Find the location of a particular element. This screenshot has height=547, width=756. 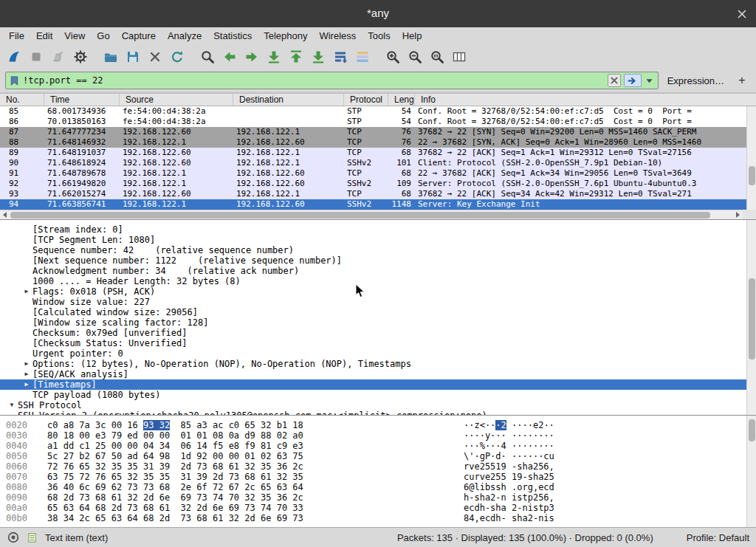

menu-telephony: Telephony is located at coordinates (285, 35).